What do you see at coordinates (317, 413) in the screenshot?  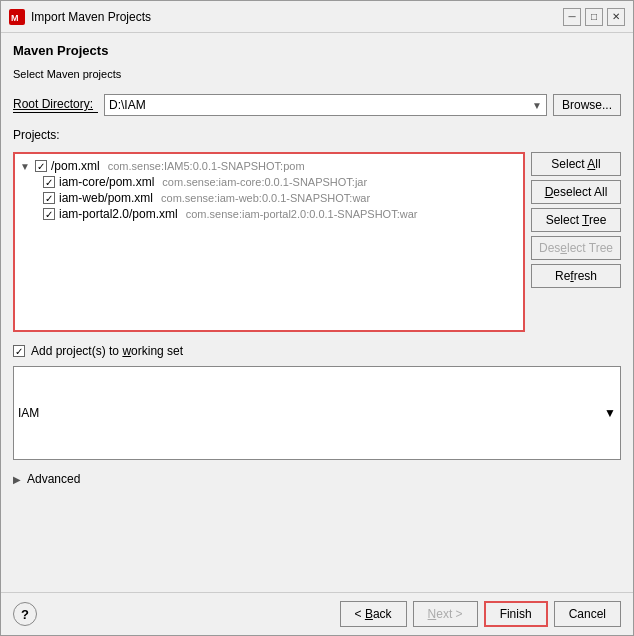 I see `working-set-combo: IAM ▼` at bounding box center [317, 413].